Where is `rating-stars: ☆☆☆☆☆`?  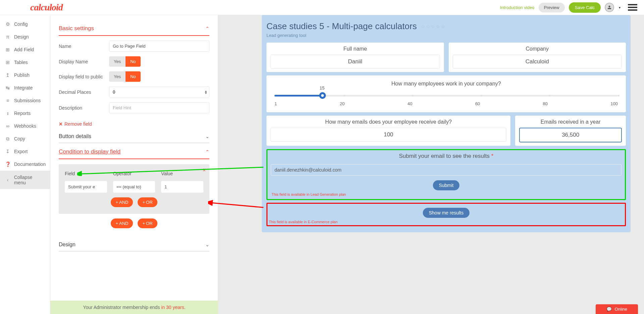 rating-stars: ☆☆☆☆☆ is located at coordinates (433, 26).